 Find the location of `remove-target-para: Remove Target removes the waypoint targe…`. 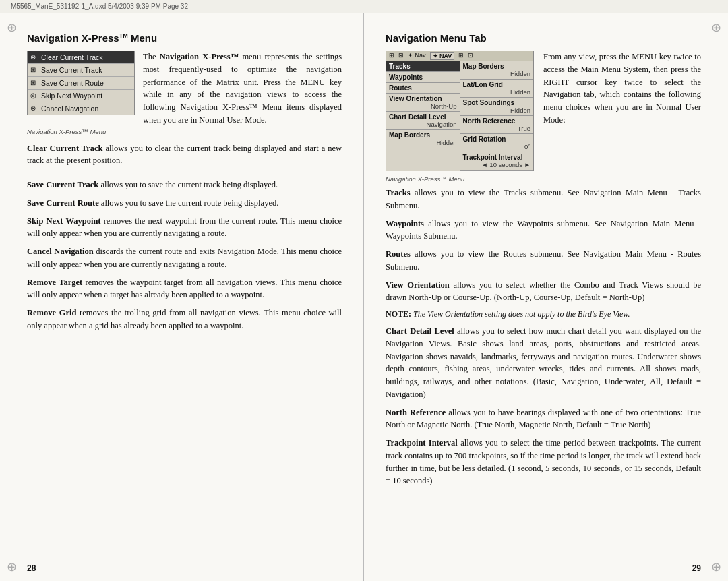

remove-target-para: Remove Target removes the waypoint targe… is located at coordinates (185, 289).